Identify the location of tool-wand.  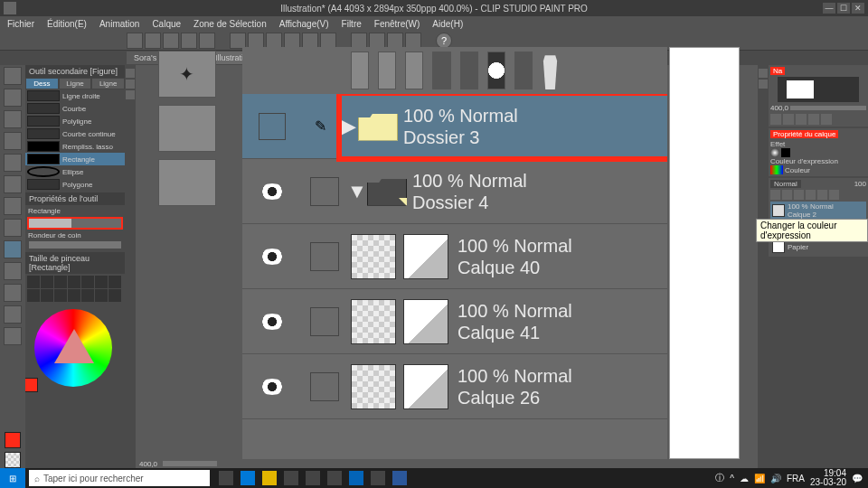
(13, 163).